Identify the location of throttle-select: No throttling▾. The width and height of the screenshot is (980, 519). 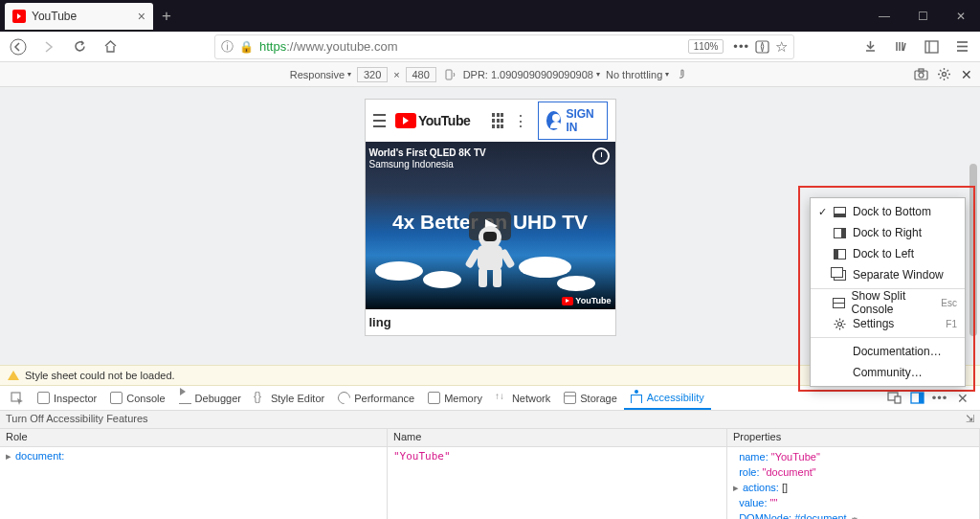
(637, 75).